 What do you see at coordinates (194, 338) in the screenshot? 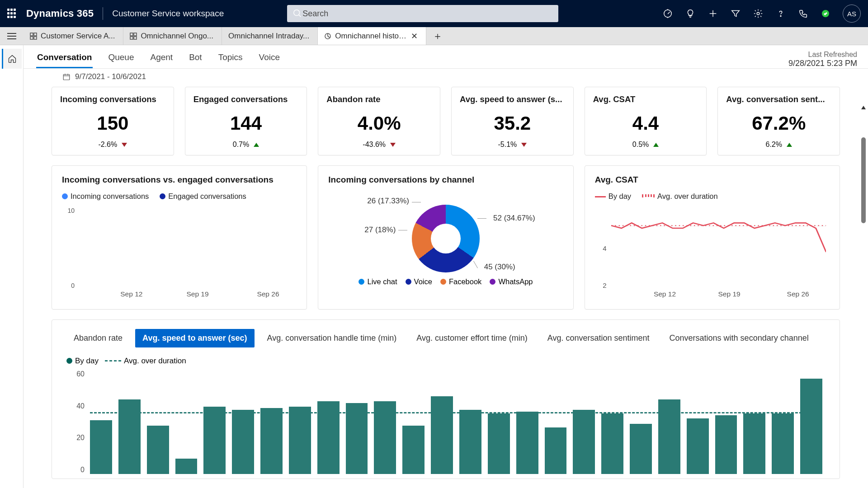
I see `metric-tab-active: Avg. speed to answer (sec)` at bounding box center [194, 338].